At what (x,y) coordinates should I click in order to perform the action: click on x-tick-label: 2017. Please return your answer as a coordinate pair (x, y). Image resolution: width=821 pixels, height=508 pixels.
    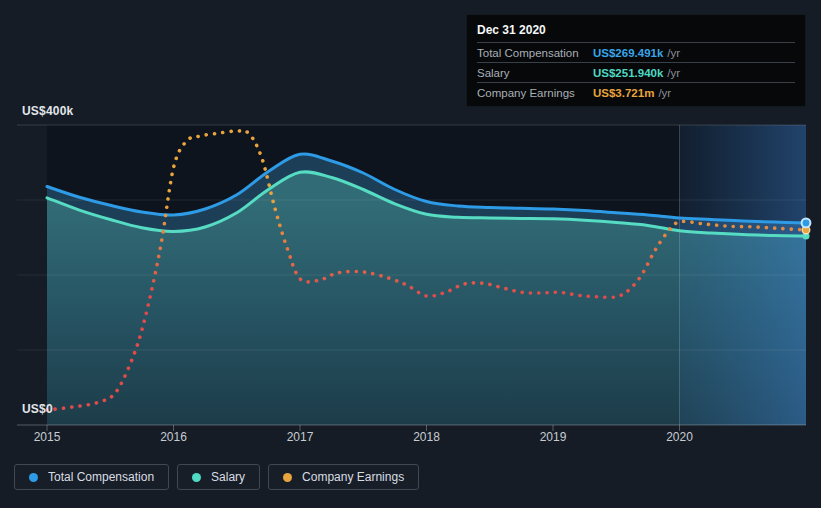
    Looking at the image, I should click on (300, 437).